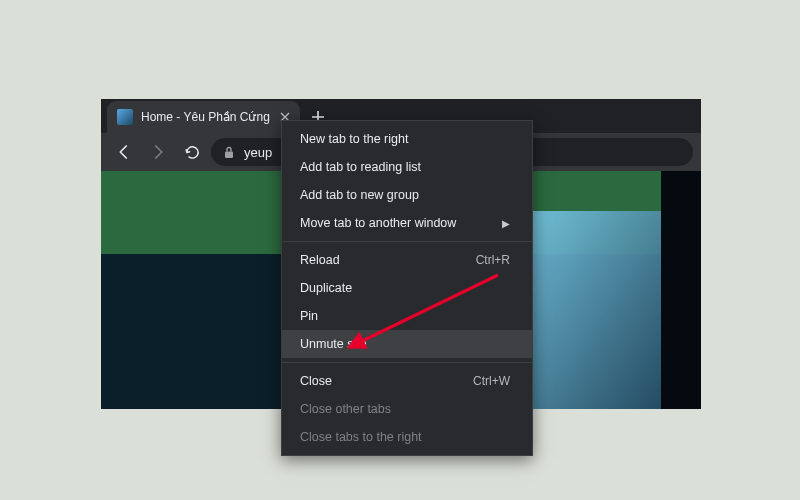  I want to click on favicon-icon, so click(125, 117).